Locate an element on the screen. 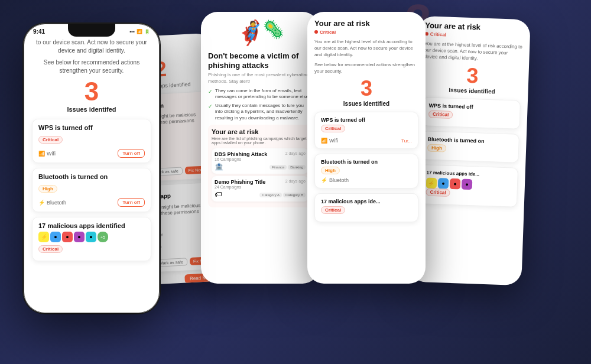 The width and height of the screenshot is (591, 364). dup-bt-badge: High is located at coordinates (437, 148).